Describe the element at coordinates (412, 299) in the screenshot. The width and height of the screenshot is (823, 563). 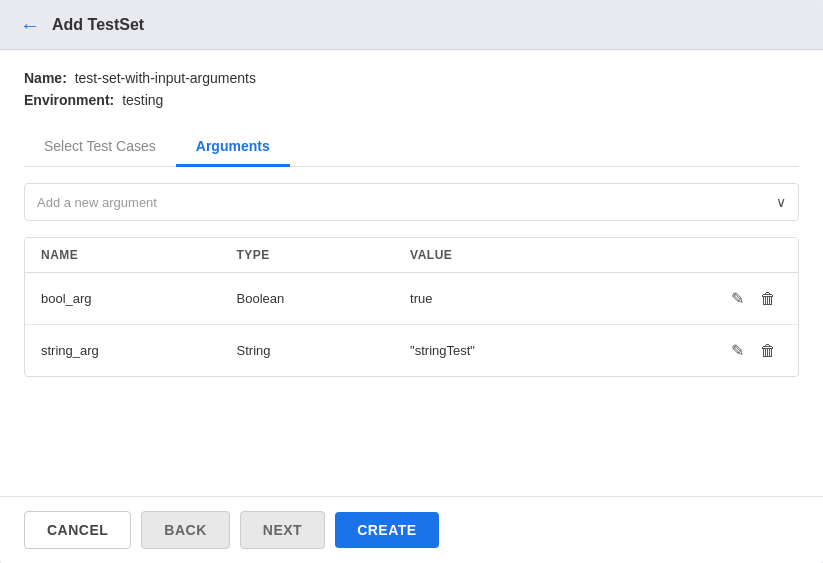
I see `table-row: bool_arg Boolean true ✎ 🗑` at that location.